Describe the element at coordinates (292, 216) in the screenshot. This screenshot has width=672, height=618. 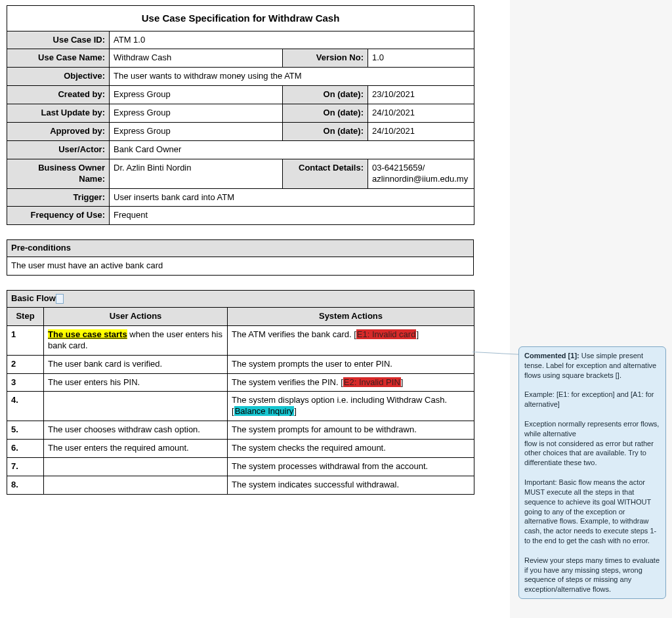
I see `value-frequency: Frequent` at that location.